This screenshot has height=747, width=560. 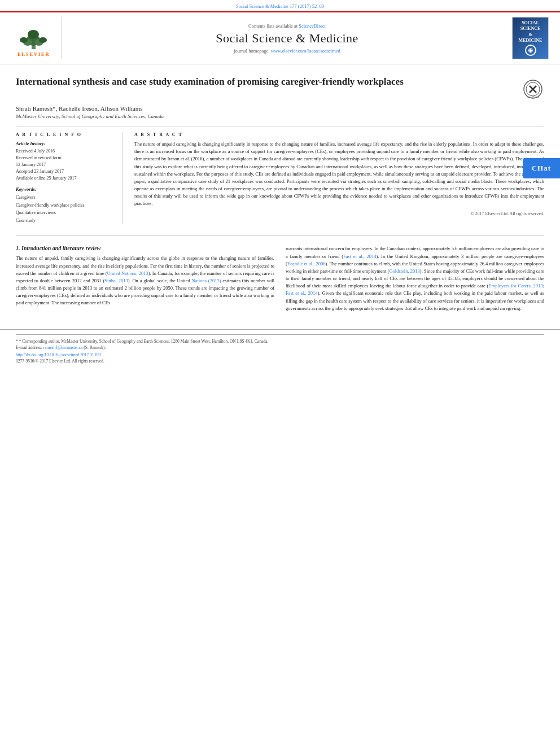 What do you see at coordinates (280, 38) in the screenshot?
I see `journal-banner: ELSEVIER Contents lists available at Sci…` at bounding box center [280, 38].